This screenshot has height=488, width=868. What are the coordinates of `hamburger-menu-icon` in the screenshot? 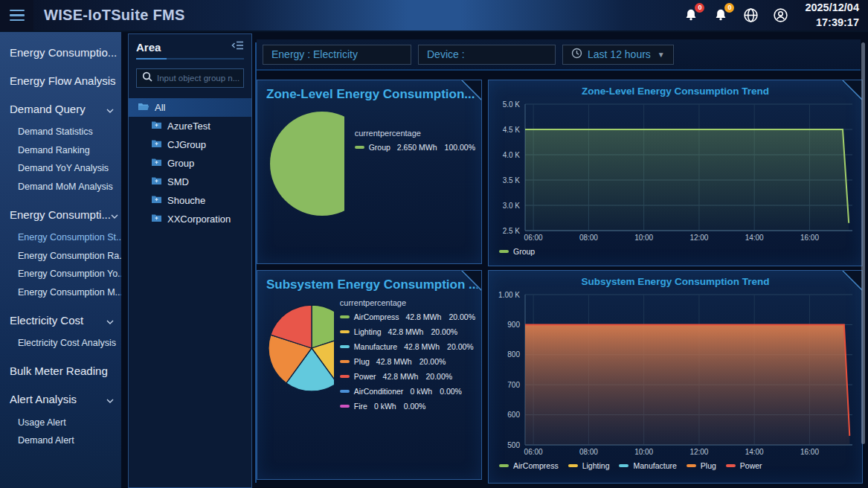 It's located at (16, 16).